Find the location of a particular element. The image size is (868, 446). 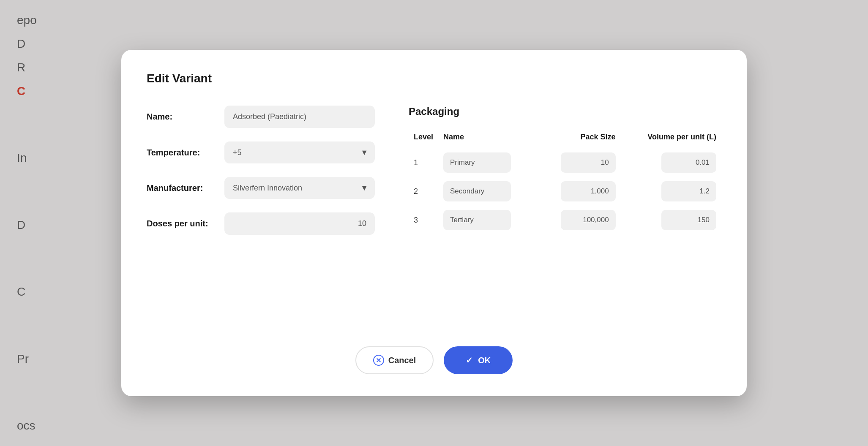

manufacturer-select: Silverfern Innovation Other Manufacturer is located at coordinates (300, 188).